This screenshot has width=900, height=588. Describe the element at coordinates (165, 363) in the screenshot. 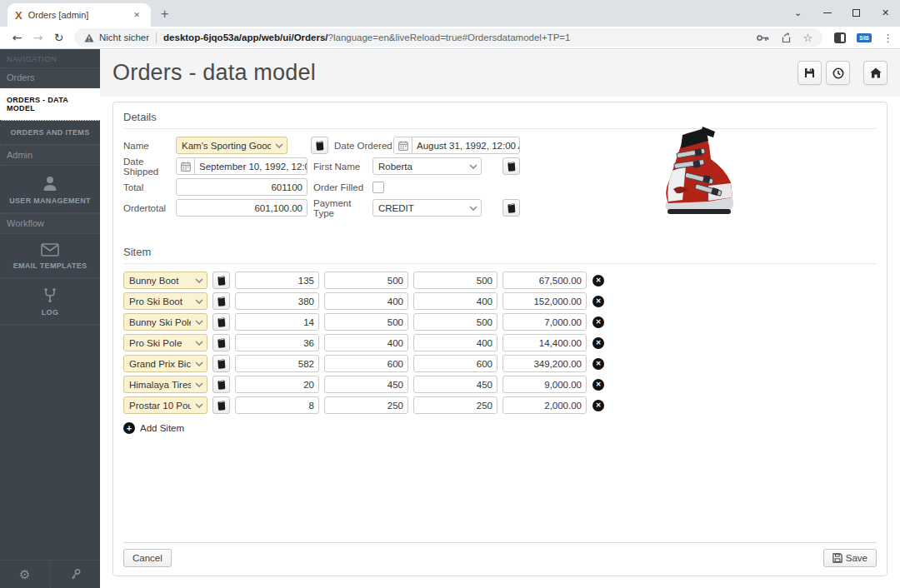

I see `sitem-product-select: Grand Prix Bicy` at that location.